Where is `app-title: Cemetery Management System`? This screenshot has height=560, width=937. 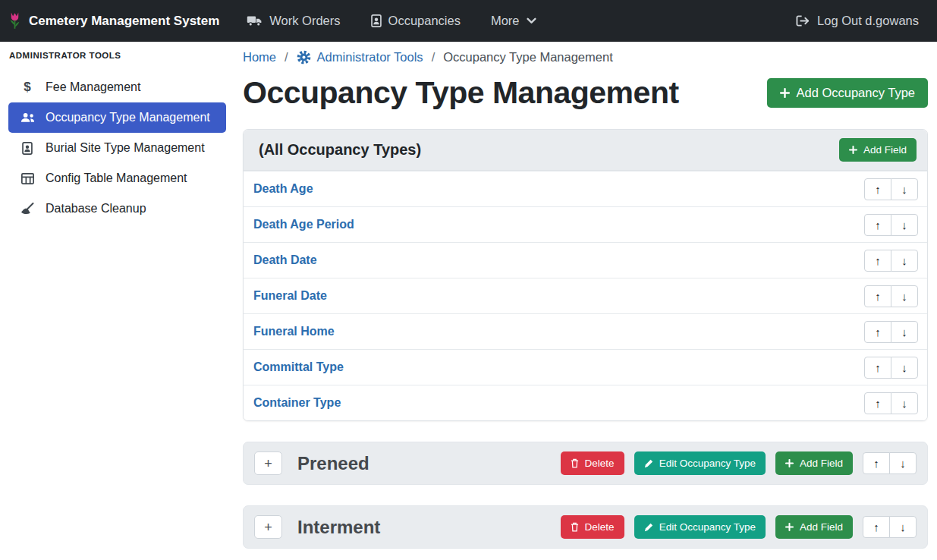 app-title: Cemetery Management System is located at coordinates (124, 21).